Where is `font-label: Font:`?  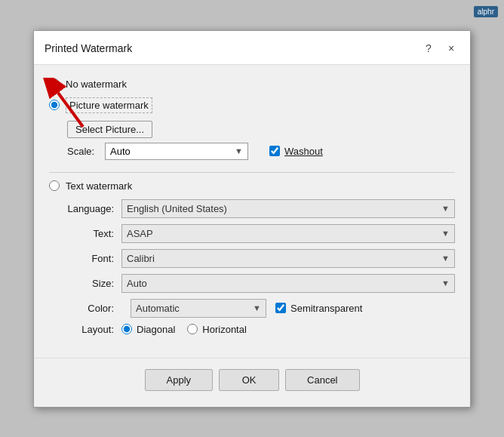
font-label: Font: is located at coordinates (94, 258).